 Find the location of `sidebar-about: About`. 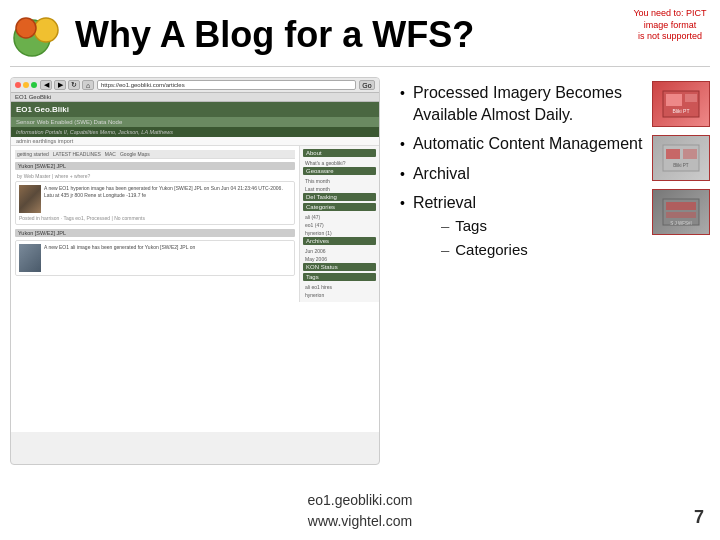

sidebar-about: About is located at coordinates (340, 153).